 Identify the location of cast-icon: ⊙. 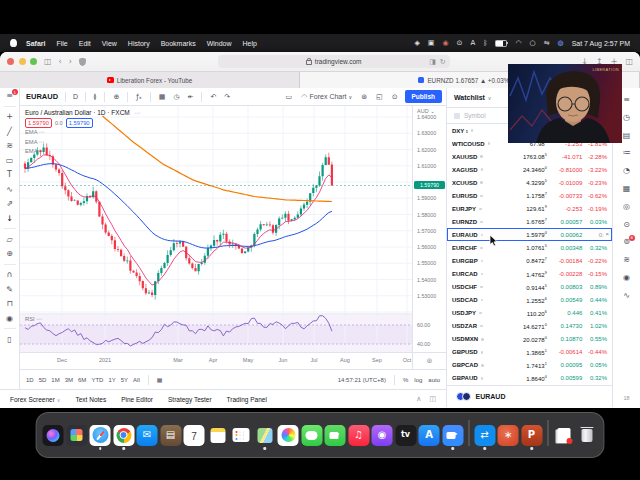
(460, 43).